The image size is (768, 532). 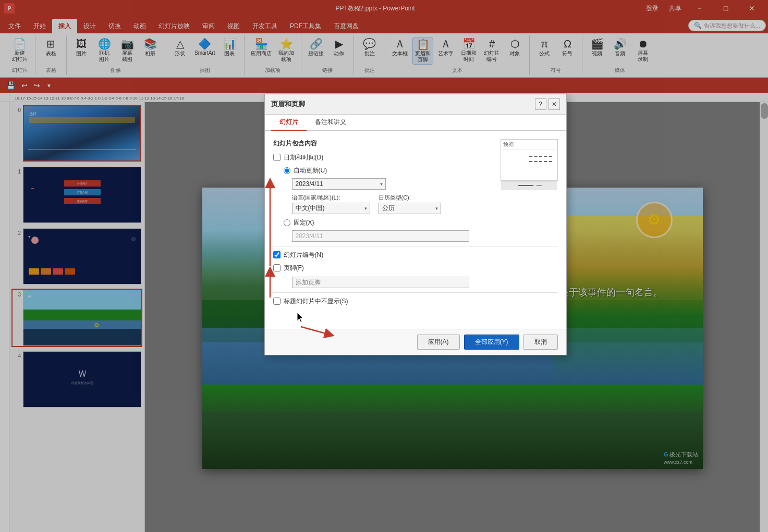 What do you see at coordinates (492, 342) in the screenshot?
I see `apply-all-btn: 全部应用(Y)` at bounding box center [492, 342].